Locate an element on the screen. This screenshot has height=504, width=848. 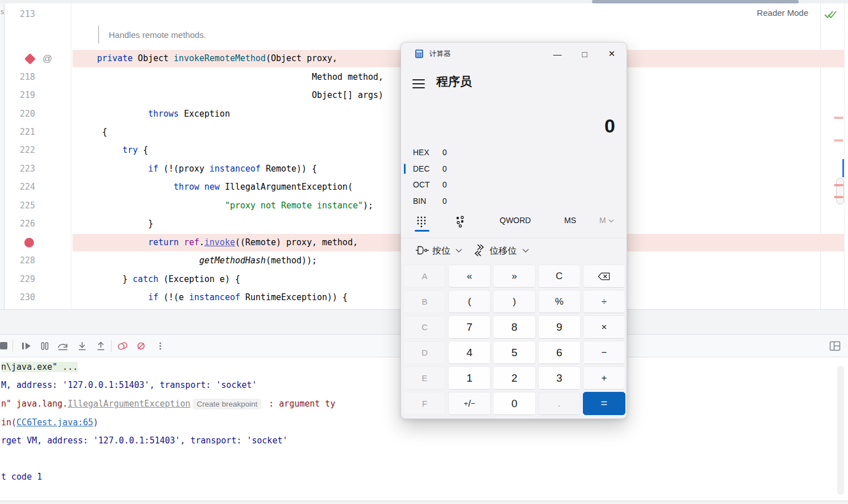
console-text: rget VM, address: '127.0.0.1:51403', tra… is located at coordinates (144, 441).